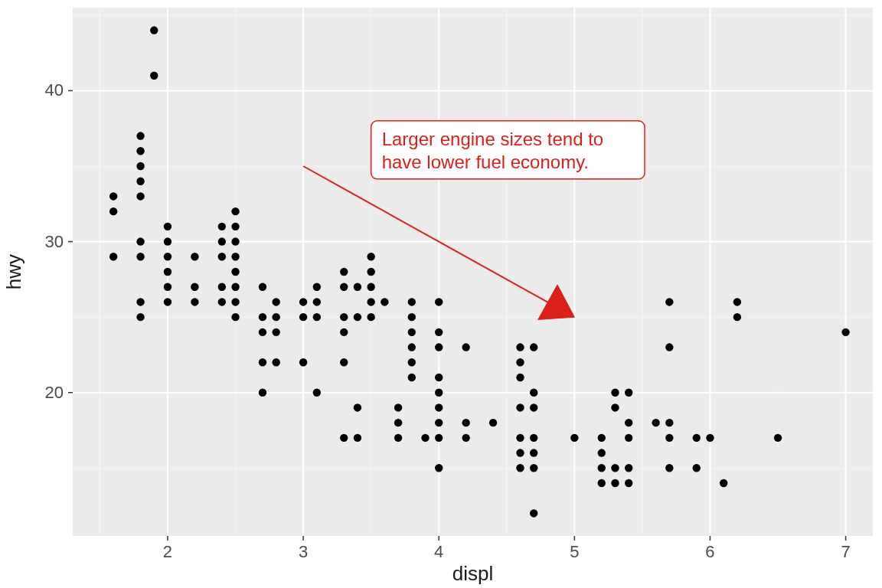 The image size is (882, 588). I want to click on x-tick-label: 6, so click(710, 551).